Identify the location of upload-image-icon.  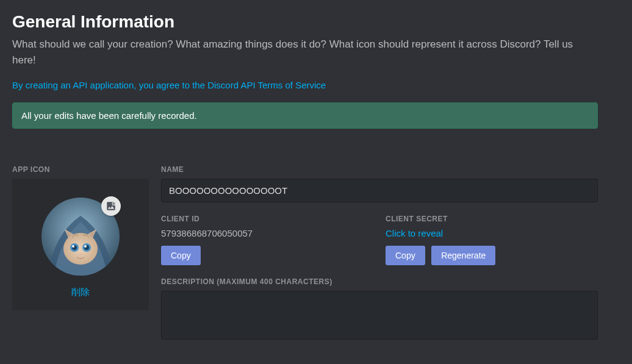
(111, 206).